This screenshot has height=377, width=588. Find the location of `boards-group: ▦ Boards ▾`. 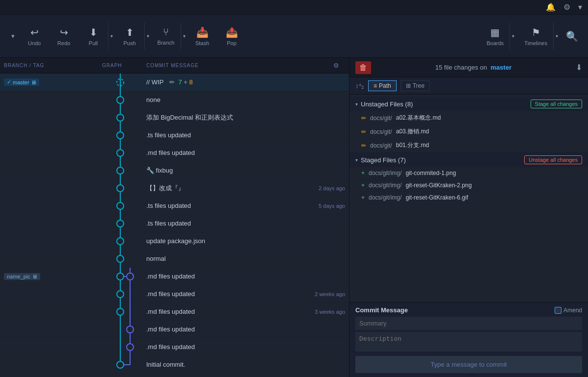

boards-group: ▦ Boards ▾ is located at coordinates (499, 36).